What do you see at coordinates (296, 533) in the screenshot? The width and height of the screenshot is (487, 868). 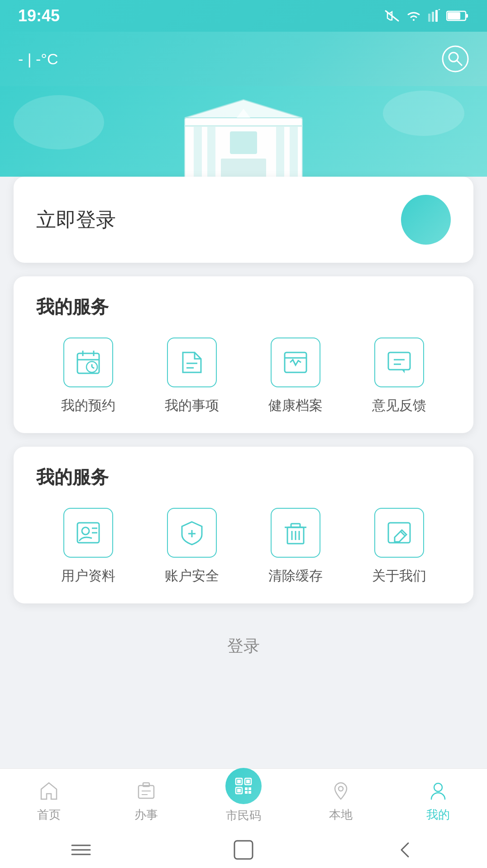 I see `cache-icon-box` at bounding box center [296, 533].